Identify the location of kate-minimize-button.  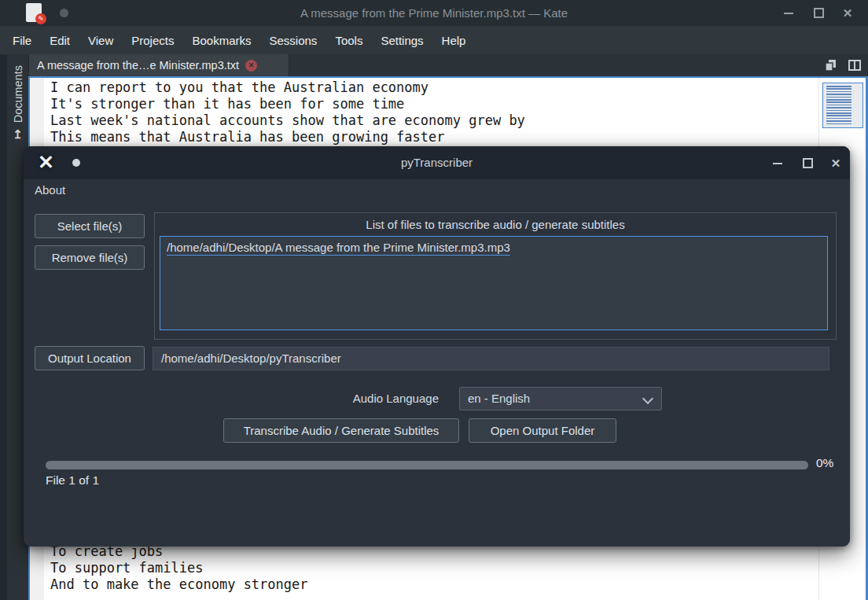
(789, 13).